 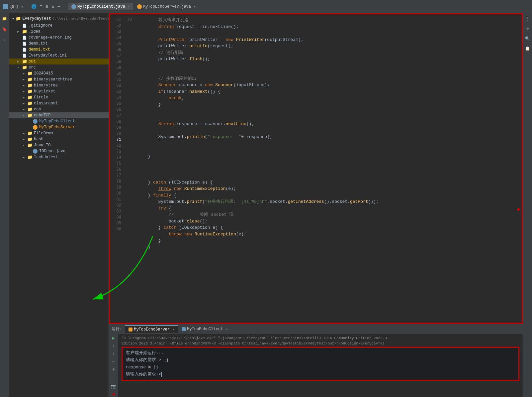 I want to click on toolbar-icons: 🌐 ≡ ⊟ ⚙ —, so click(x=46, y=7).